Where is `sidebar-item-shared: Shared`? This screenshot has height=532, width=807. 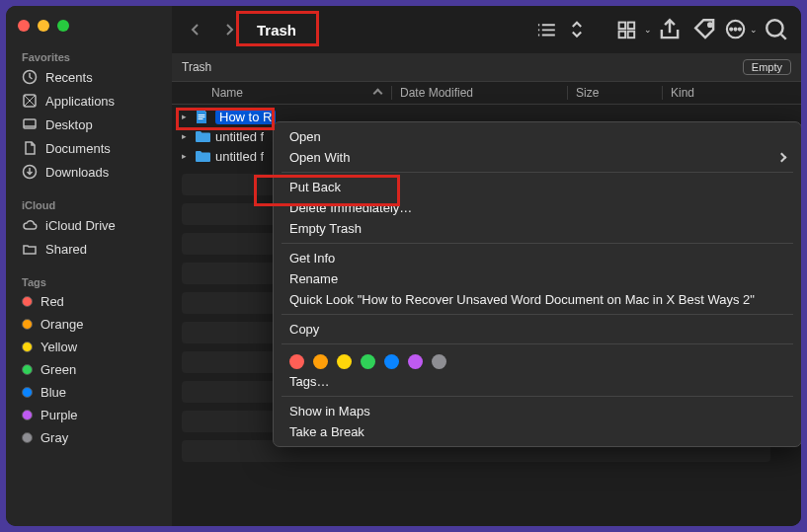
sidebar-item-shared: Shared is located at coordinates (89, 249).